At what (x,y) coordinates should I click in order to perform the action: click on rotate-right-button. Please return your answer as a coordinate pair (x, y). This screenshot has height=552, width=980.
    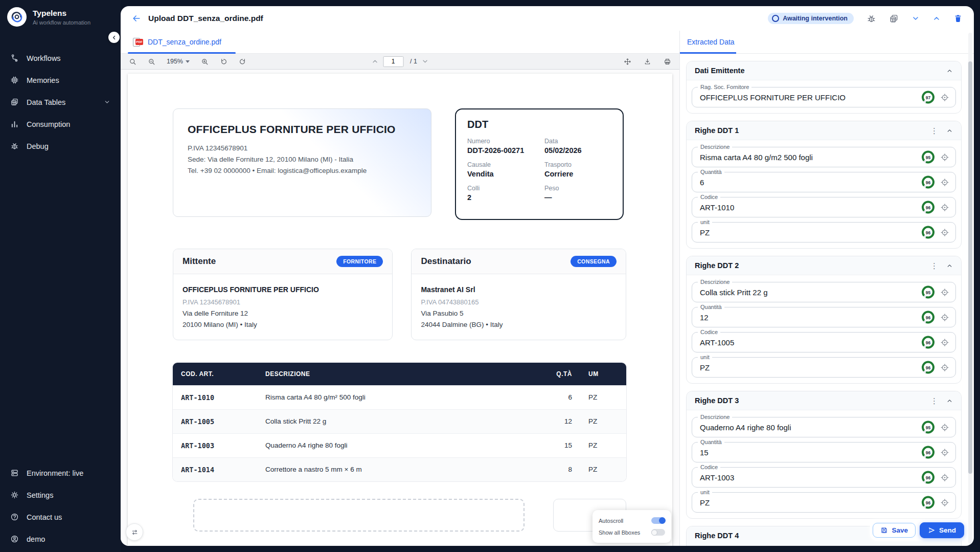
    Looking at the image, I should click on (242, 61).